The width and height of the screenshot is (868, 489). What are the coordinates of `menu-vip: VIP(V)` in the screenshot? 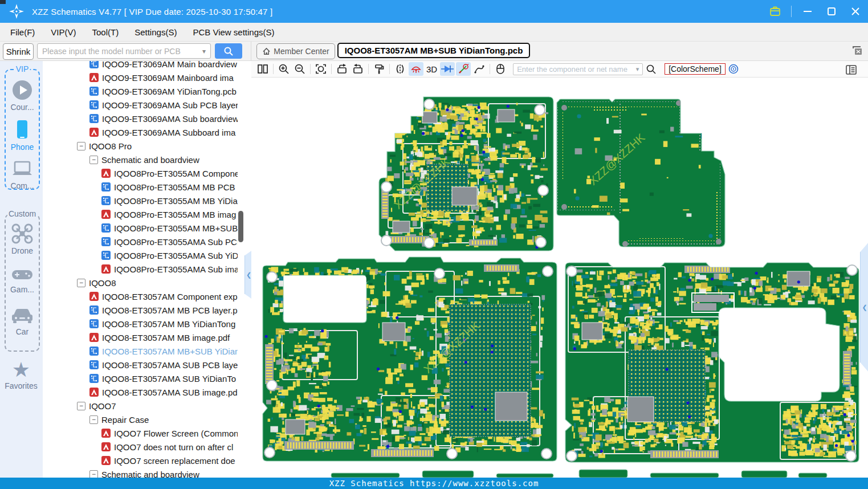 It's located at (63, 32).